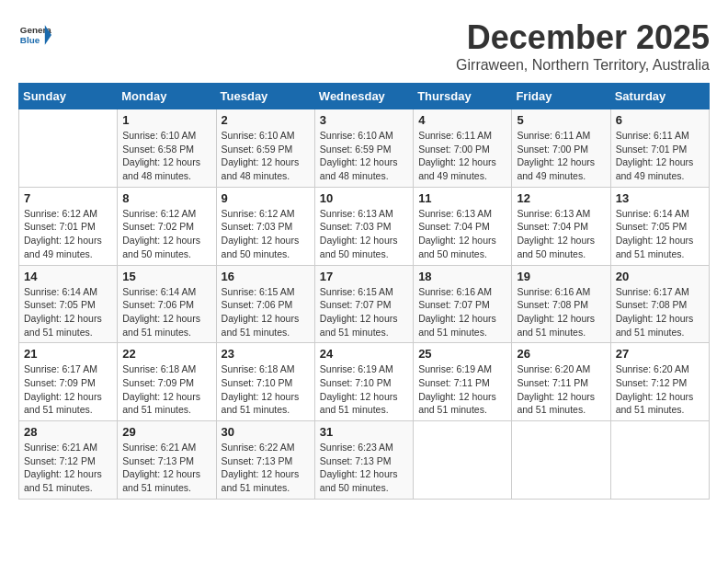  What do you see at coordinates (583, 38) in the screenshot?
I see `month-title: December 2025` at bounding box center [583, 38].